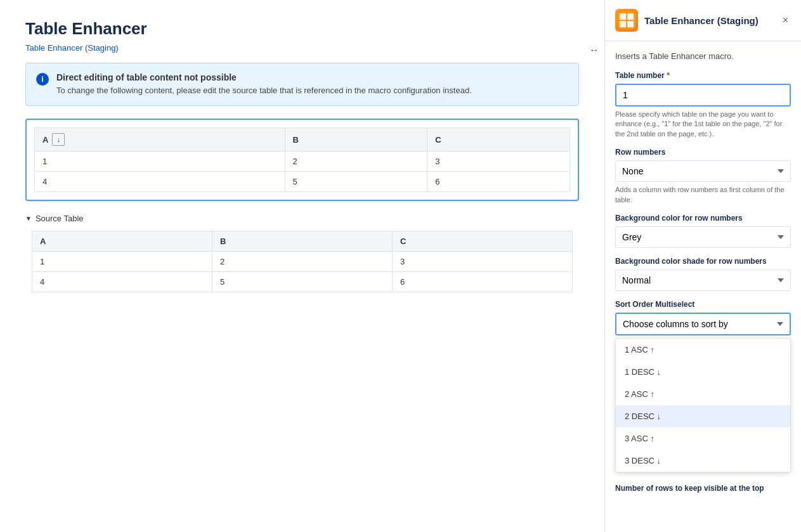 The height and width of the screenshot is (532, 801). What do you see at coordinates (264, 91) in the screenshot?
I see `info-body: To change the following content, please …` at bounding box center [264, 91].